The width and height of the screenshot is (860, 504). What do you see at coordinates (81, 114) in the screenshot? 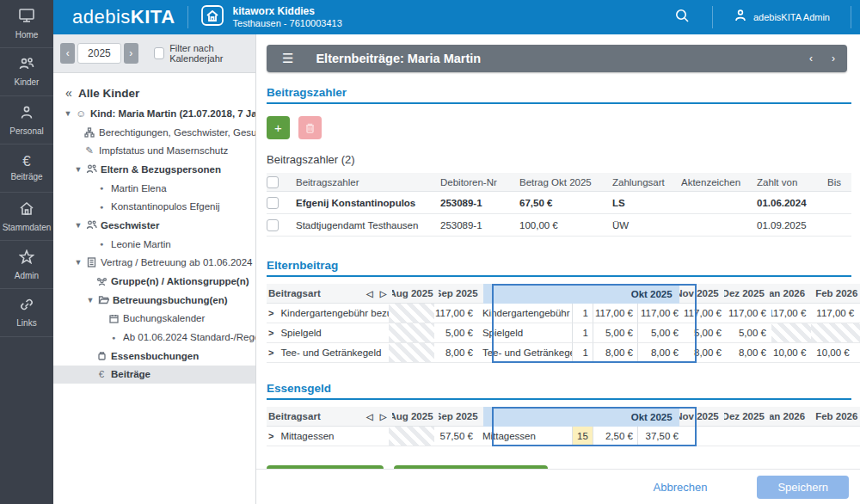
I see `child-face-icon: ☺` at bounding box center [81, 114].